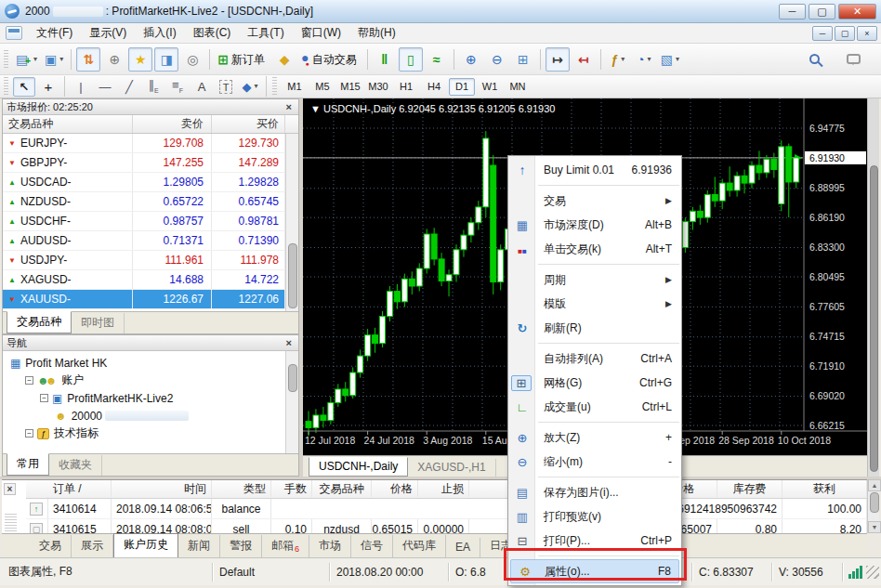  What do you see at coordinates (406, 87) in the screenshot?
I see `timeframe-h1-button: H1` at bounding box center [406, 87].